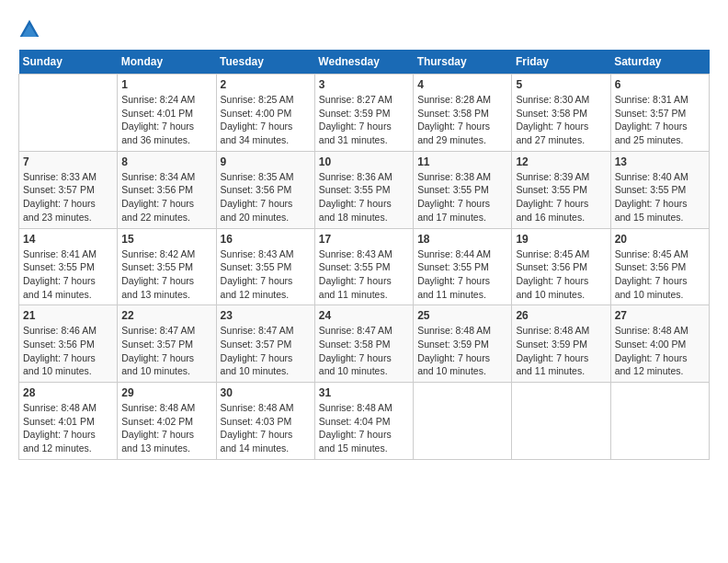  What do you see at coordinates (166, 316) in the screenshot?
I see `day-number: 22` at bounding box center [166, 316].